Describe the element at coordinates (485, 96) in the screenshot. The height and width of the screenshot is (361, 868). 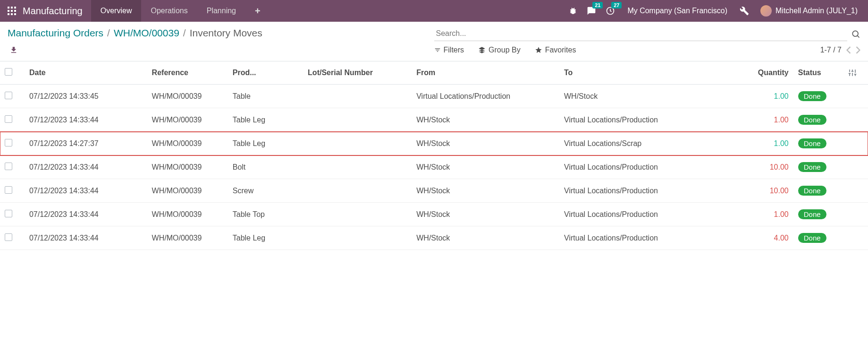
I see `cell-from: Virtual Locations/Production` at that location.